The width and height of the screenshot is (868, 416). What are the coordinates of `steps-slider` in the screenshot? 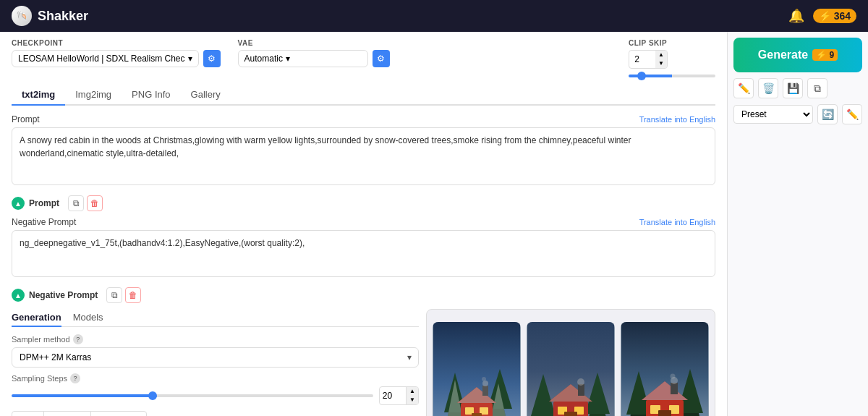 It's located at (192, 396).